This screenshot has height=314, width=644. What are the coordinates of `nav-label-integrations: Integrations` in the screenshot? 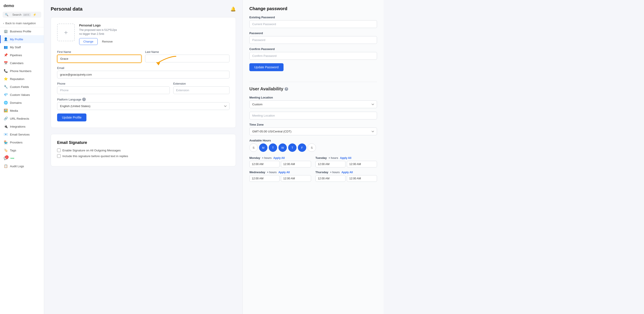 It's located at (18, 126).